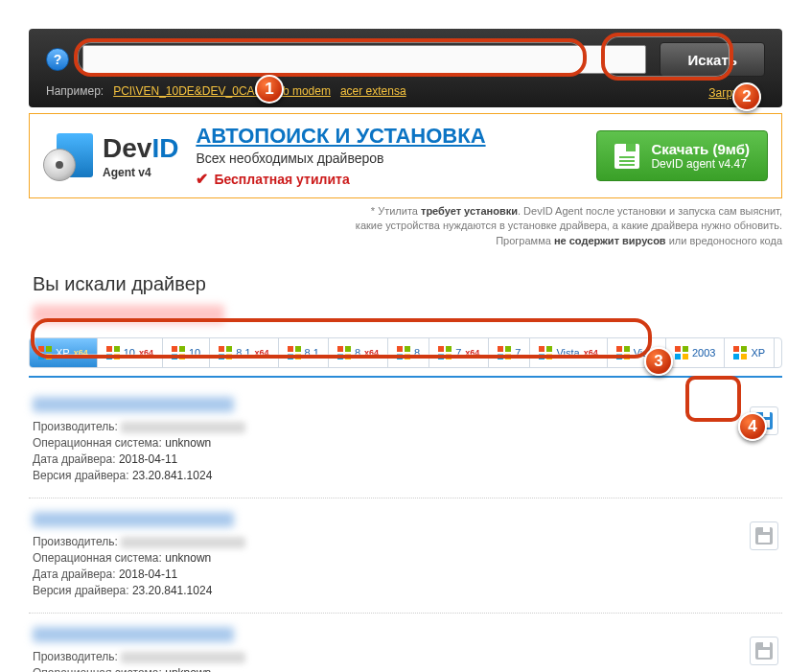 The width and height of the screenshot is (811, 672). I want to click on disc-icon, so click(68, 156).